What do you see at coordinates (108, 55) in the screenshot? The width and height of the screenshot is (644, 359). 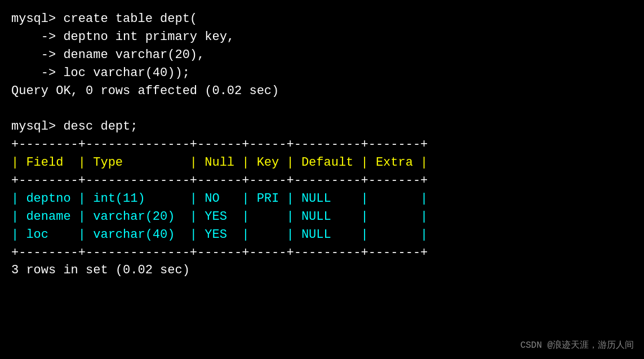 I see `line3: -> dename varchar(20),` at bounding box center [108, 55].